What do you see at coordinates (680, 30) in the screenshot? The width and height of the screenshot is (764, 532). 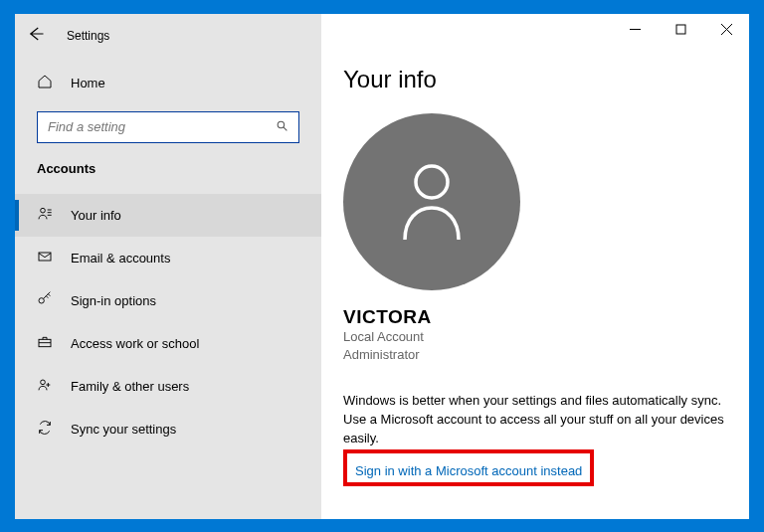 I see `window-controls` at bounding box center [680, 30].